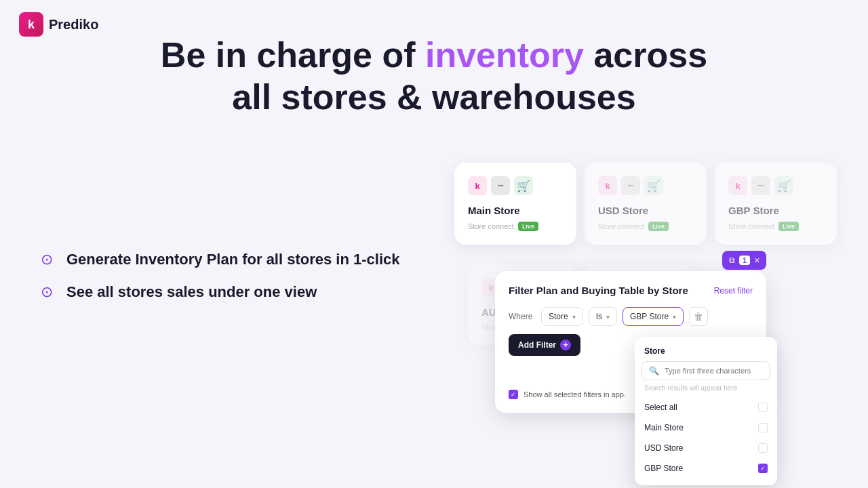 Image resolution: width=868 pixels, height=488 pixels. I want to click on prediko-icon: k, so click(477, 186).